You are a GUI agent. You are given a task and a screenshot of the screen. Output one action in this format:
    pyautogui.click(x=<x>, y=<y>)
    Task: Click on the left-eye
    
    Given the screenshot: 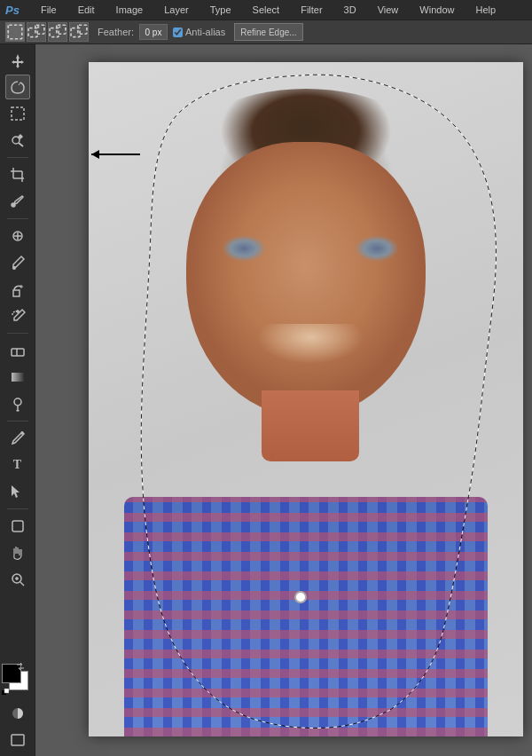 What is the action you would take?
    pyautogui.click(x=244, y=248)
    